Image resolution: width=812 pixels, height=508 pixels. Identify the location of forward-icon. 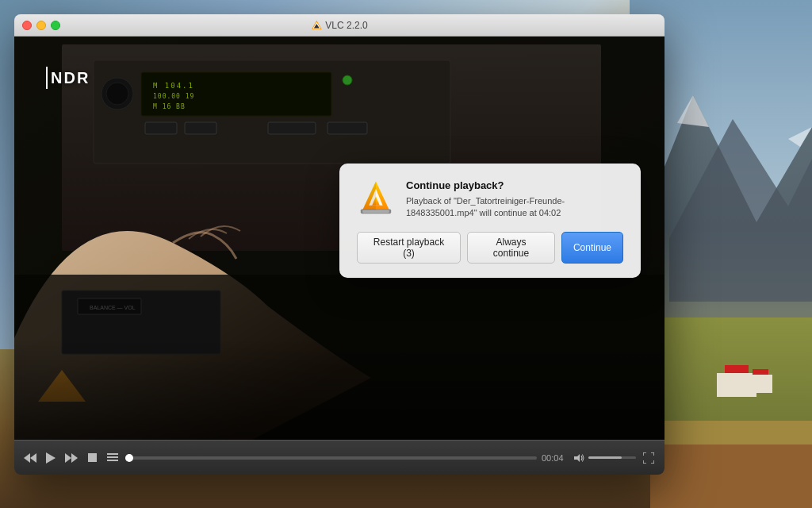
(71, 458).